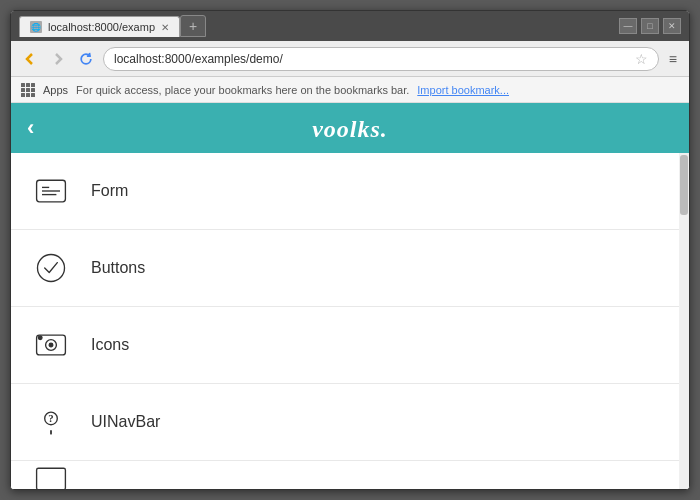  What do you see at coordinates (350, 90) in the screenshot?
I see `bookmarks-bar: Apps For quick access, place your bookma…` at bounding box center [350, 90].